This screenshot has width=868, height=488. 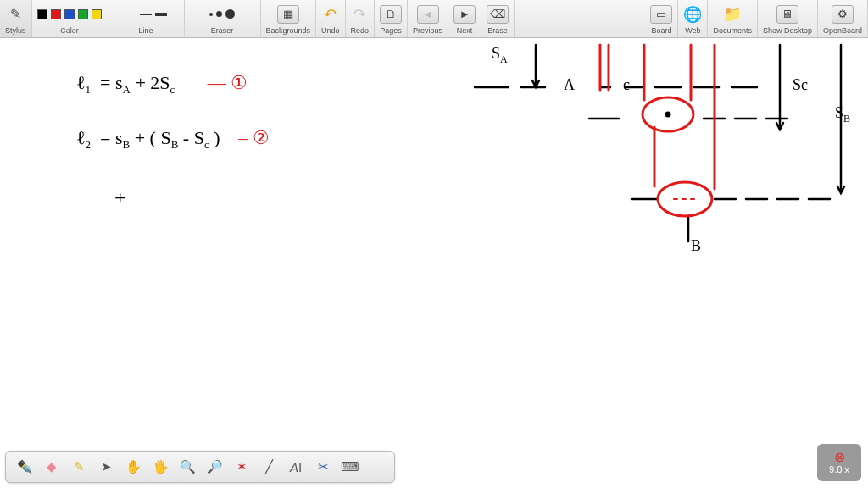 I want to click on undo-tool: ↶ Undo, so click(x=331, y=19).